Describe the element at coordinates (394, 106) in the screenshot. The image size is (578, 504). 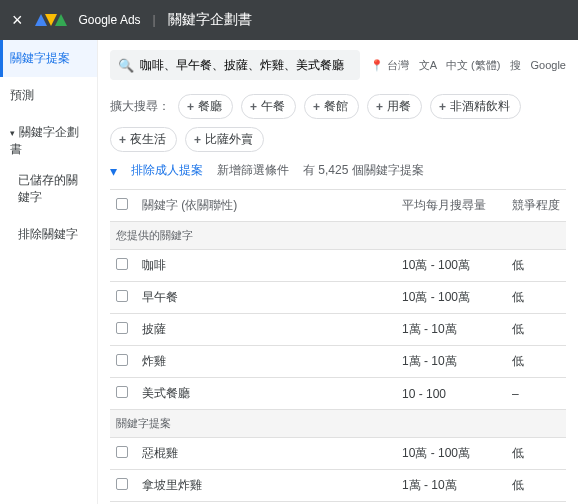
I see `broaden-chip: +用餐` at that location.